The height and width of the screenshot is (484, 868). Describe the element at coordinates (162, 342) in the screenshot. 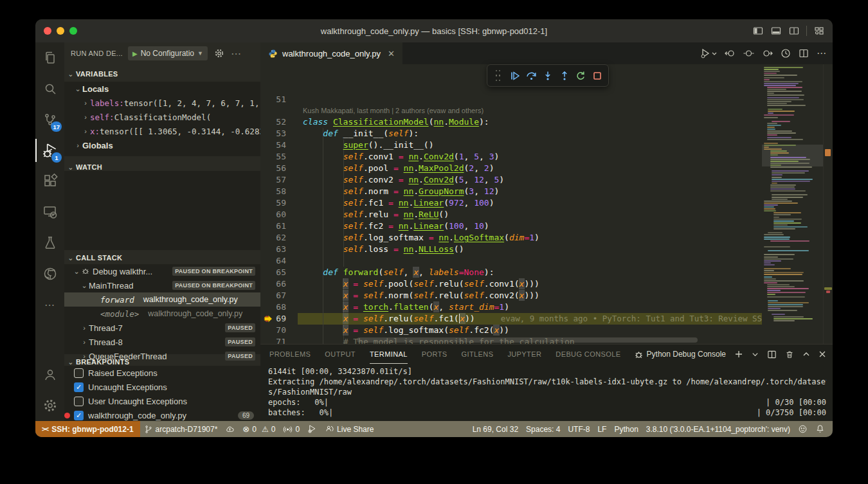

I see `call-stack-row: ›Thread-8PAUSED` at that location.